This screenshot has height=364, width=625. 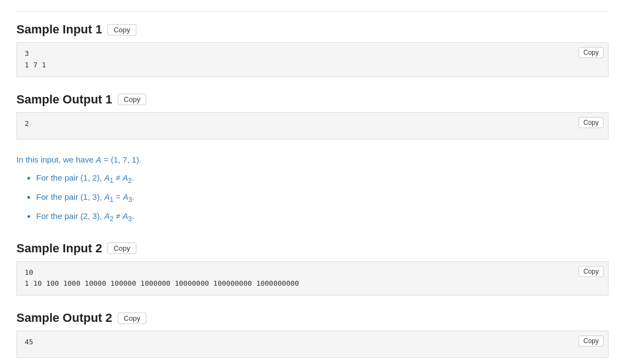 What do you see at coordinates (312, 269) in the screenshot?
I see `sample-input-2-section: Sample Input 2 Copy Copy 10 1 10 100 100…` at bounding box center [312, 269].